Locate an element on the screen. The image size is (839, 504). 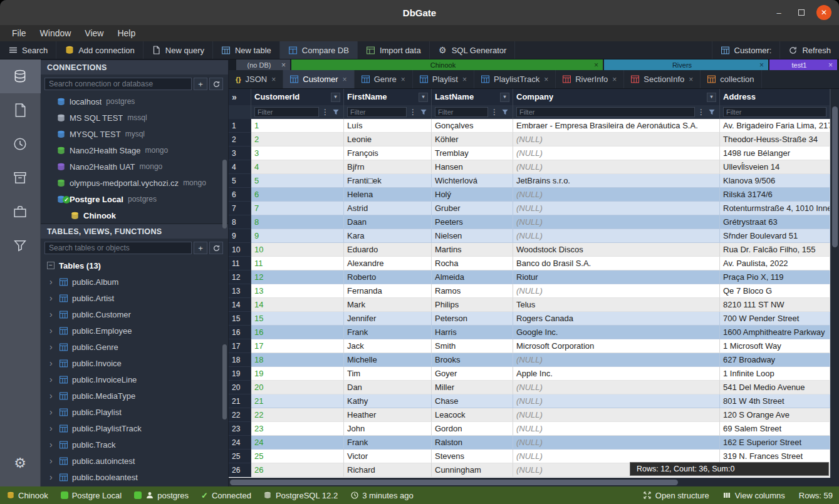
tables-scrollbar-thumb is located at coordinates (224, 382).